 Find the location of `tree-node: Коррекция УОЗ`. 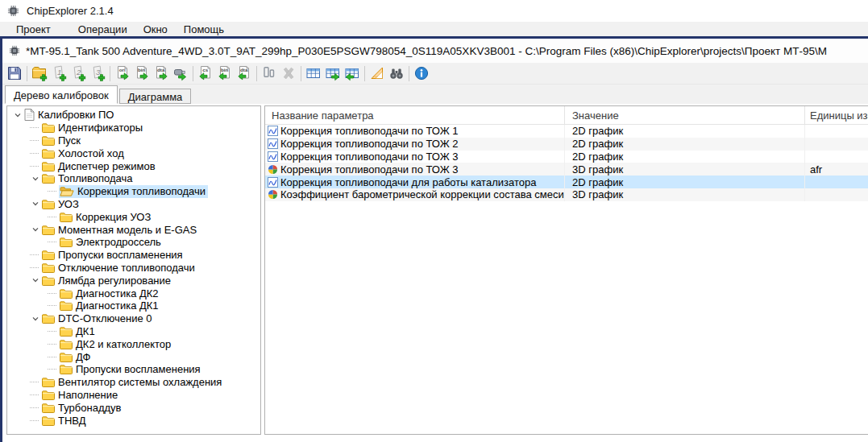

tree-node: Коррекция УОЗ is located at coordinates (106, 217).